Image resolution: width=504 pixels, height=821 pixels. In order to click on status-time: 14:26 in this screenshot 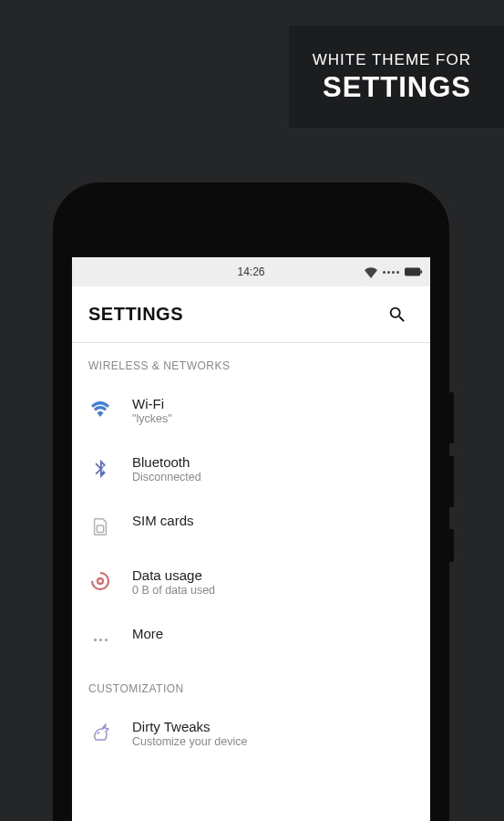, I will do `click(251, 272)`.